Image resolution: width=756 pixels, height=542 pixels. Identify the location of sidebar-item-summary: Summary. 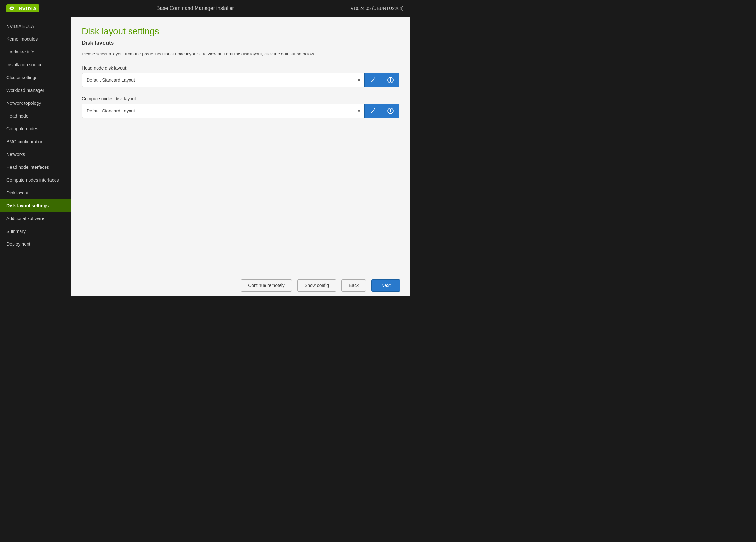
(35, 231).